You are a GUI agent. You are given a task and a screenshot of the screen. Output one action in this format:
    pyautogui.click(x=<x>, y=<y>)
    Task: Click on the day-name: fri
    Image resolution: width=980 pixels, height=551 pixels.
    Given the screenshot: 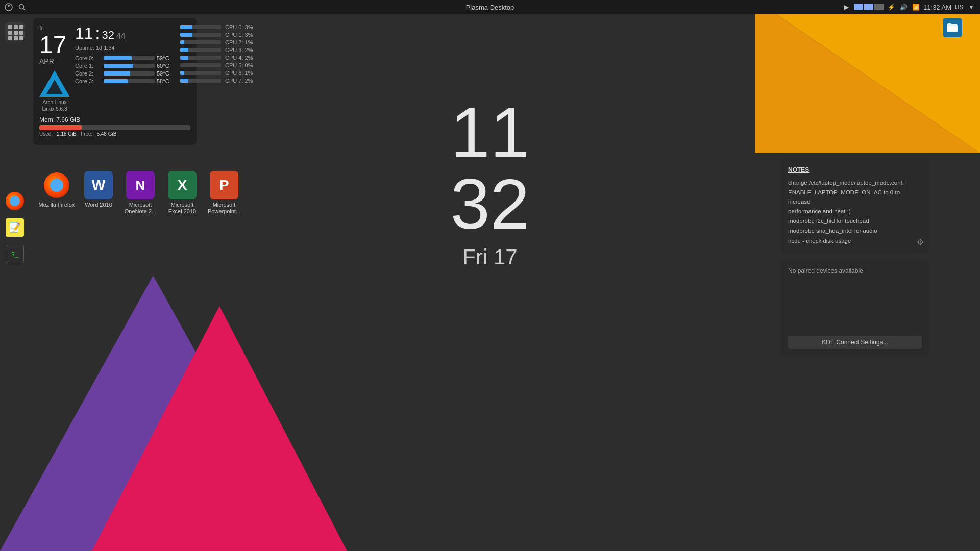 What is the action you would take?
    pyautogui.click(x=55, y=28)
    